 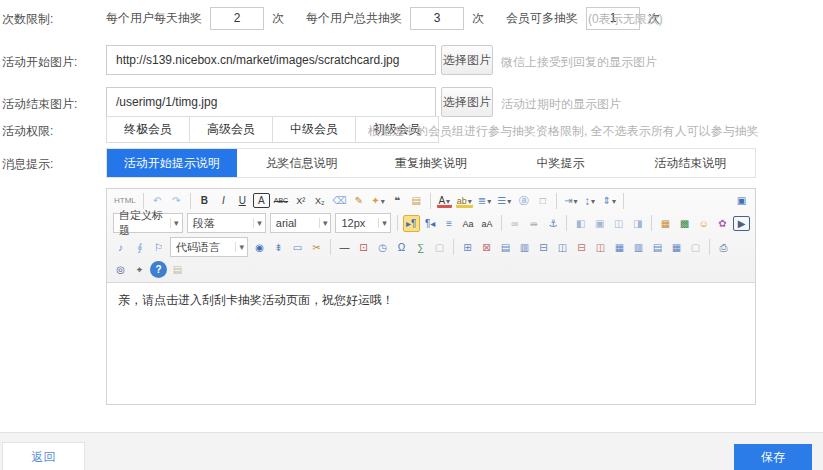 What do you see at coordinates (412, 103) in the screenshot?
I see `end-image-row: 活动结束图片: 选择图片 活动过期时的显示图片` at bounding box center [412, 103].